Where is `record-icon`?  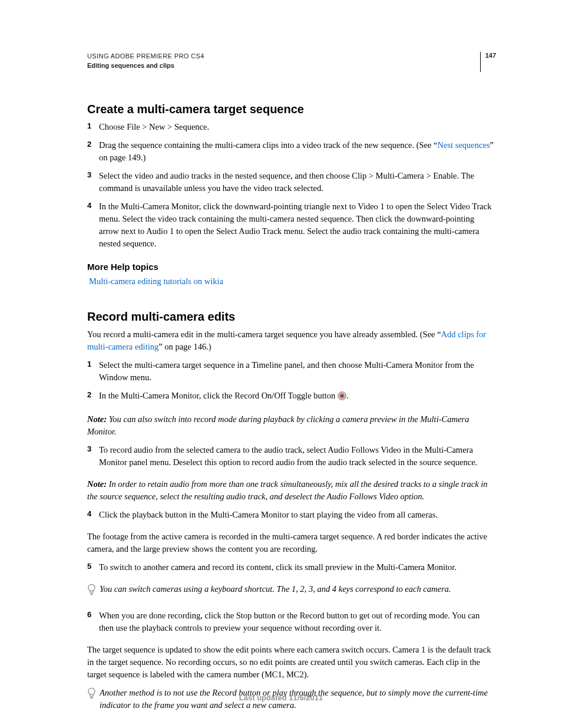
record-icon is located at coordinates (342, 397).